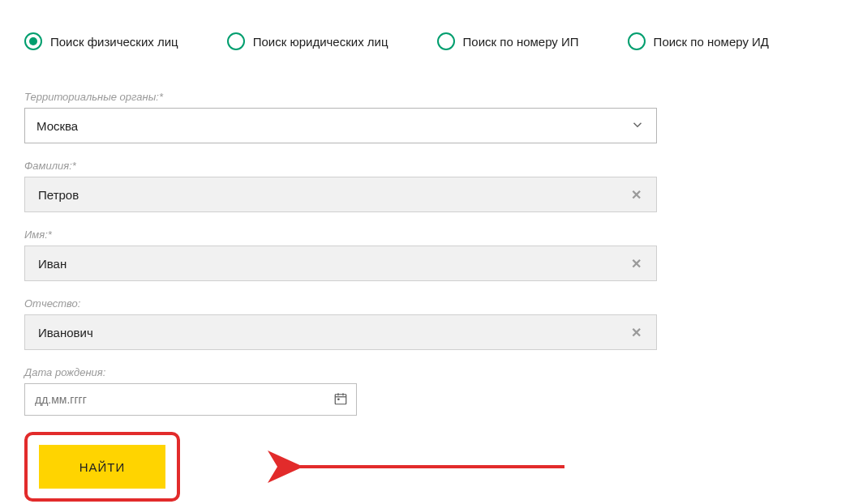 This screenshot has width=867, height=504. I want to click on calendar-icon, so click(341, 400).